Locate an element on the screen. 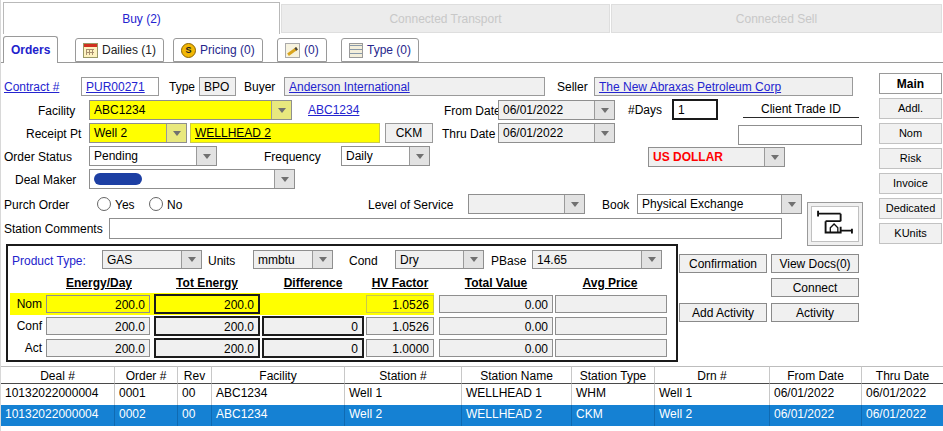 The image size is (943, 431). frequency-select: Daily is located at coordinates (386, 156).